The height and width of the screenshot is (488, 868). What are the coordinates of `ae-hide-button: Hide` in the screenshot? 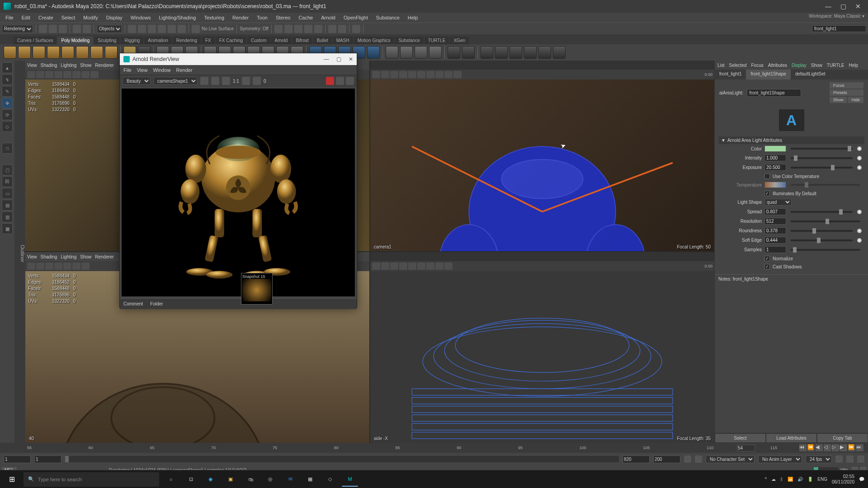 It's located at (855, 100).